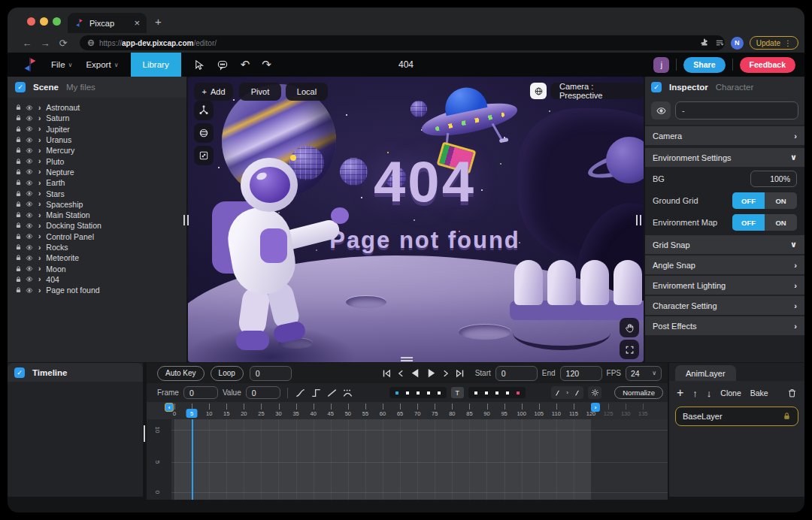  Describe the element at coordinates (301, 393) in the screenshot. I see `ease-curve-icon` at that location.